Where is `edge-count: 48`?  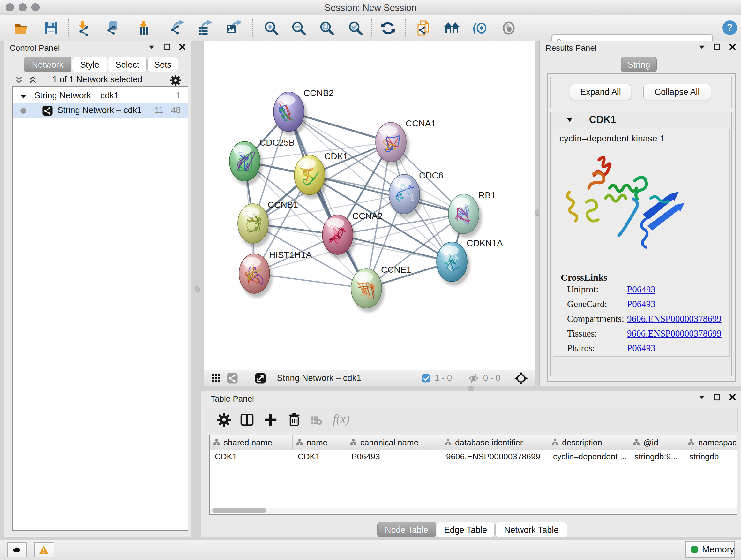 edge-count: 48 is located at coordinates (176, 110).